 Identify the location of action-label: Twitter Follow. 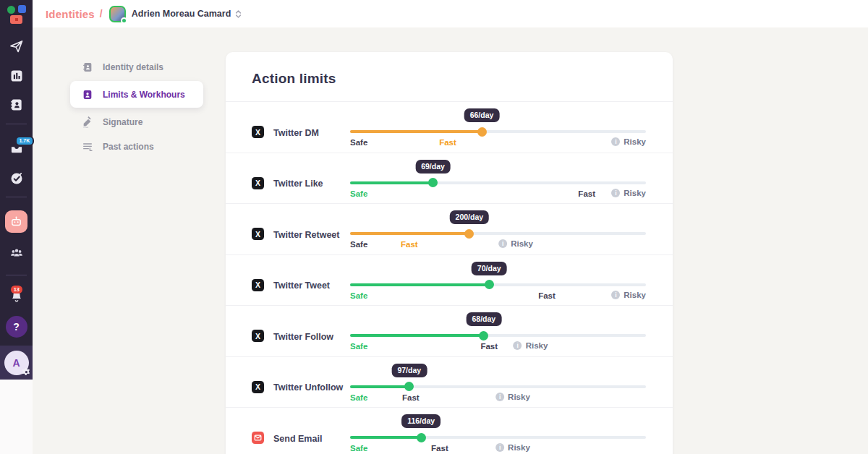
(304, 337).